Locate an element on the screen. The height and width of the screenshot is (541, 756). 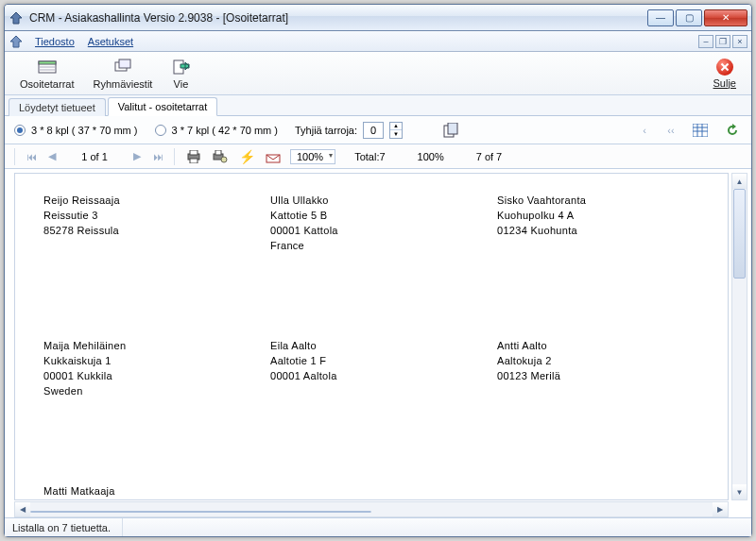
nav-left-single-icon: ‹ is located at coordinates (644, 130).